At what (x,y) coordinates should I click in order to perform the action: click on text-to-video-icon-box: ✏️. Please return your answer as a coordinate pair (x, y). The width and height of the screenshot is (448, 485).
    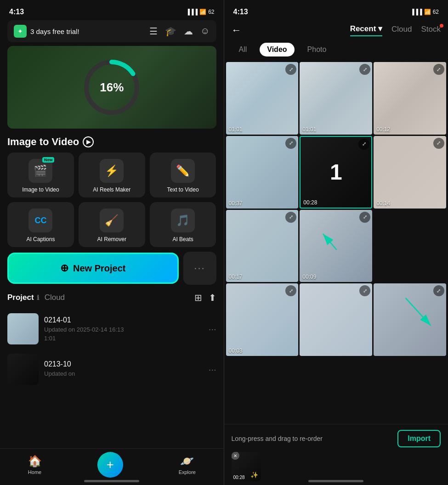
    Looking at the image, I should click on (183, 171).